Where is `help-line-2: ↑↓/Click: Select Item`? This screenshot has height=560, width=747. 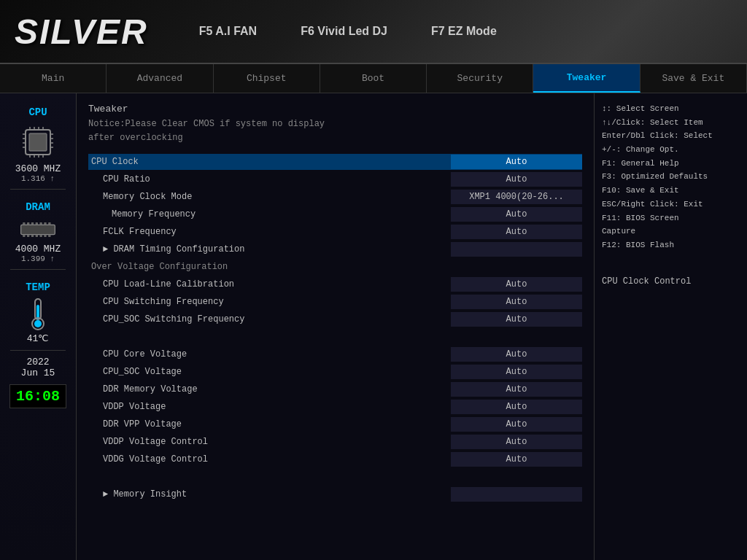
help-line-2: ↑↓/Click: Select Item is located at coordinates (671, 122).